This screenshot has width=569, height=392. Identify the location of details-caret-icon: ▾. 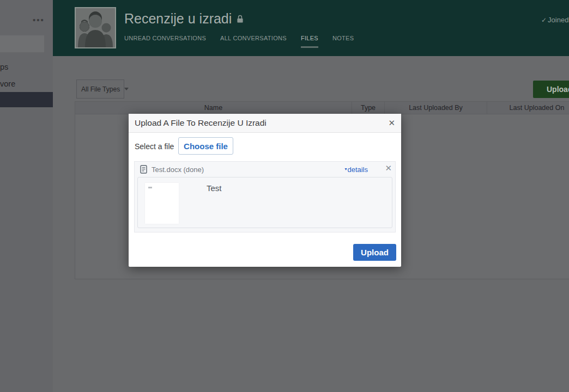
(346, 169).